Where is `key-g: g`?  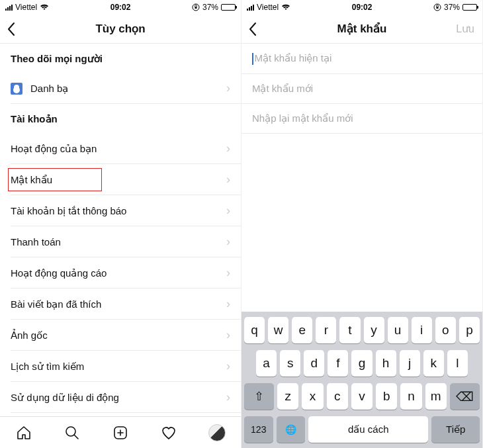 key-g: g is located at coordinates (361, 363).